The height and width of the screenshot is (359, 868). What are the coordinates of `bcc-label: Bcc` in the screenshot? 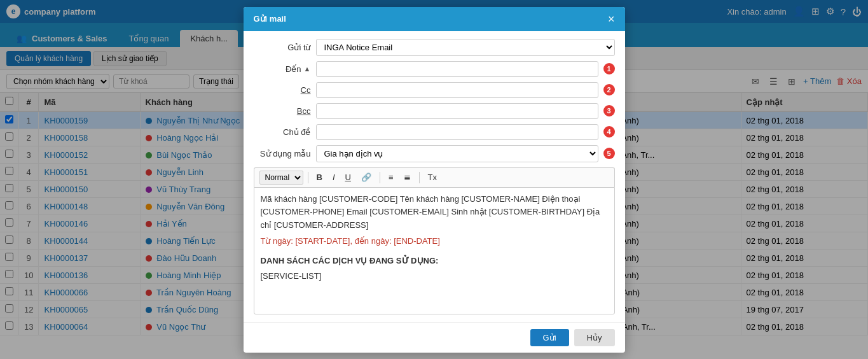 It's located at (282, 111).